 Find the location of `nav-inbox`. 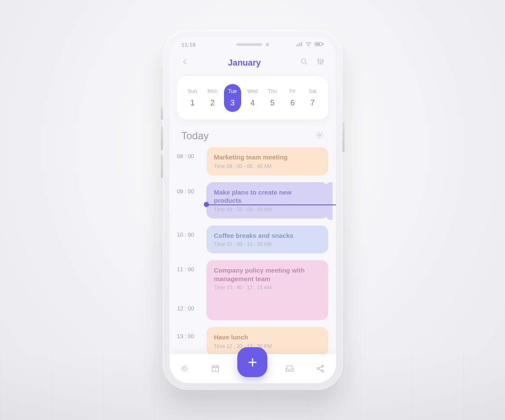

nav-inbox is located at coordinates (290, 369).